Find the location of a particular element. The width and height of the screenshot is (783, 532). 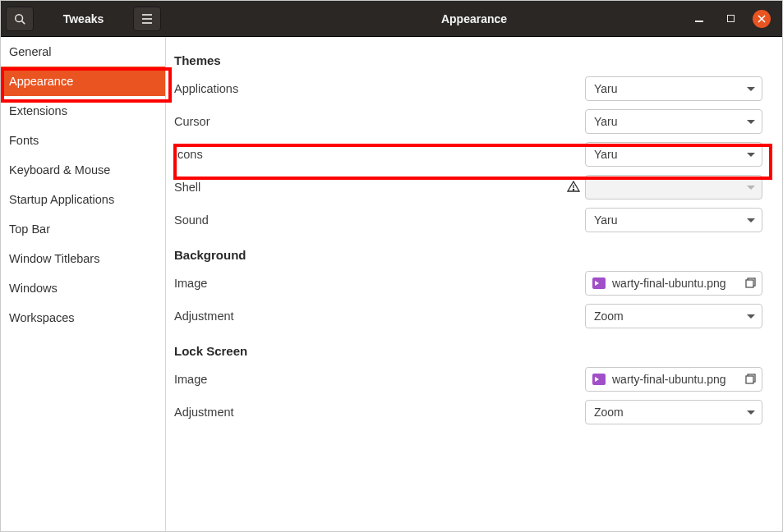

sidebar-item-window-titlebars: Window Titlebars is located at coordinates (83, 259).